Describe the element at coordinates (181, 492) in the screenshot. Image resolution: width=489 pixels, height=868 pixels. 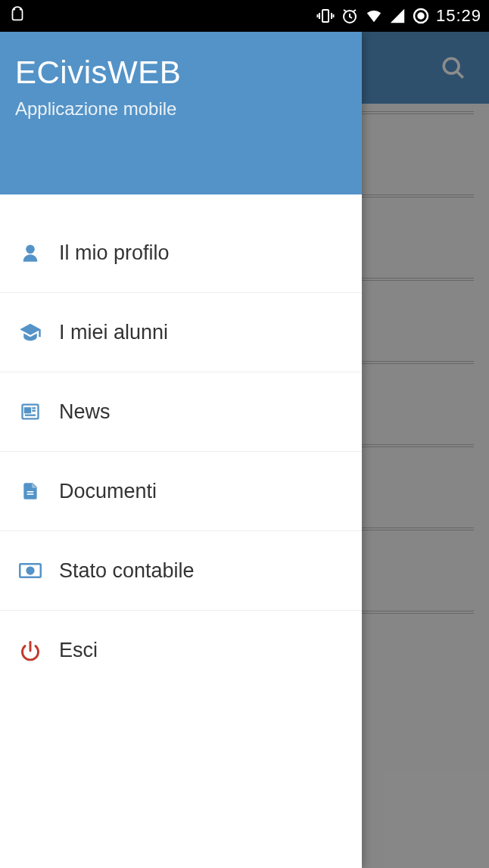
I see `menu-item-documents: Documenti` at that location.